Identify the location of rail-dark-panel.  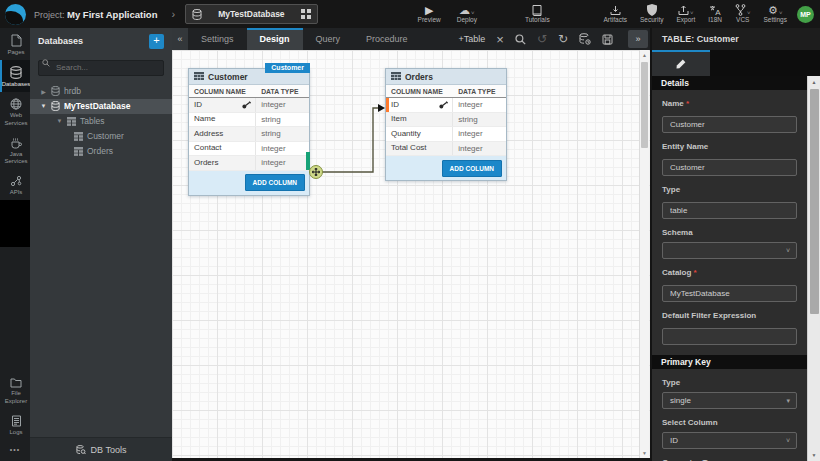
(15, 224).